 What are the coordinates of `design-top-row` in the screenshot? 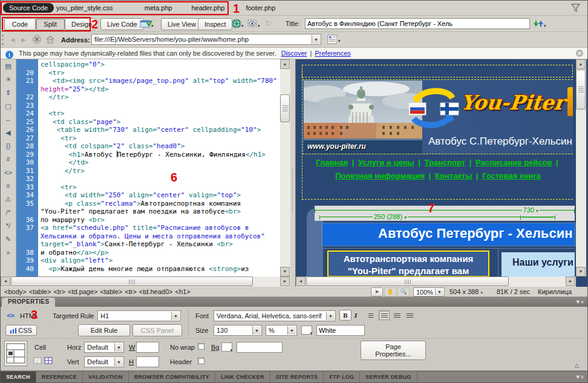 It's located at (437, 71).